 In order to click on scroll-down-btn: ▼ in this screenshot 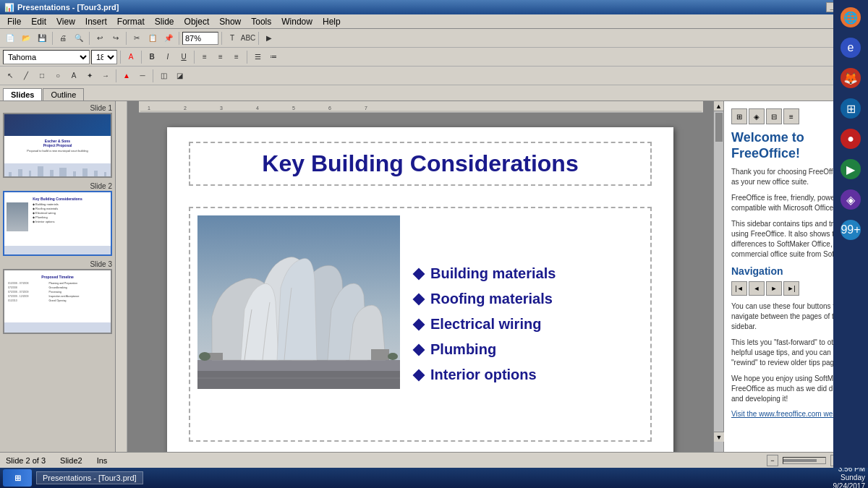, I will do `click(719, 437)`.